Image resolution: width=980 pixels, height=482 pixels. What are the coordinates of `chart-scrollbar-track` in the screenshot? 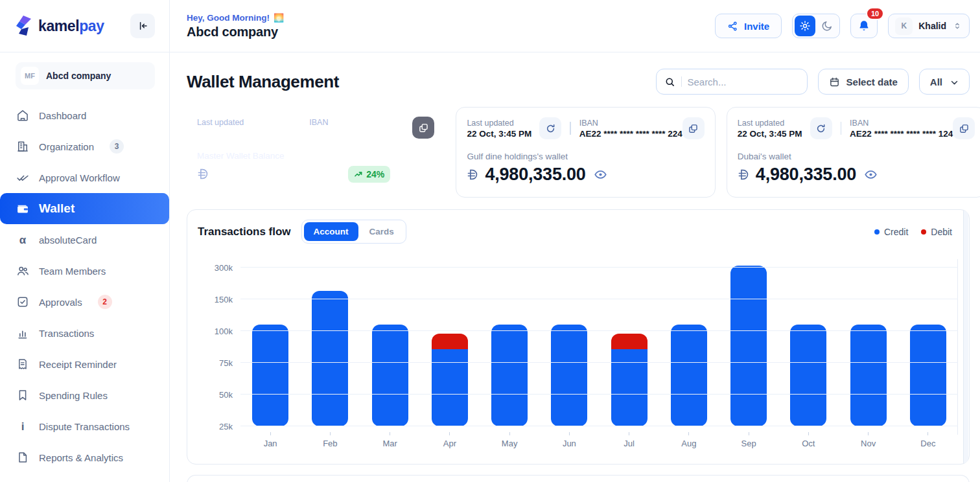 It's located at (966, 337).